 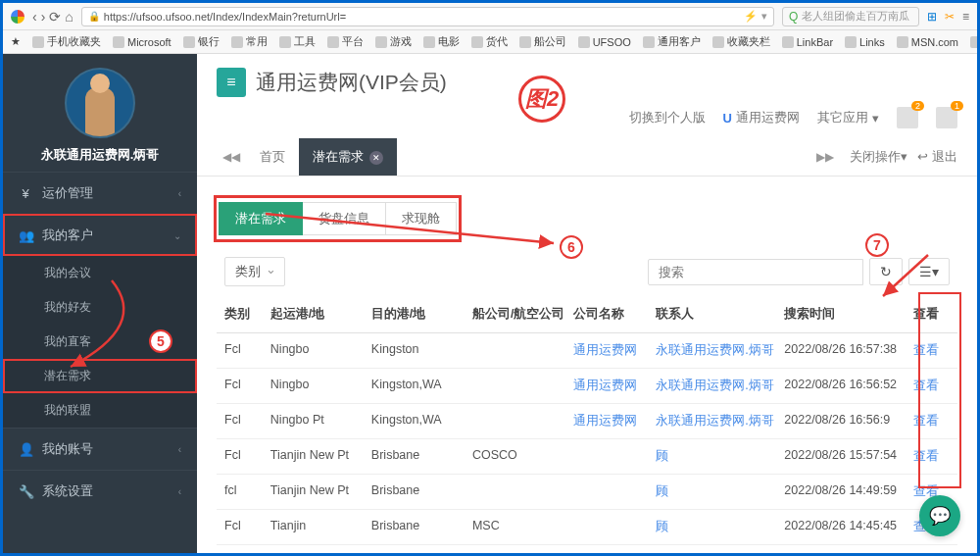 I want to click on bookmark-item: Google 翻, so click(x=974, y=41).